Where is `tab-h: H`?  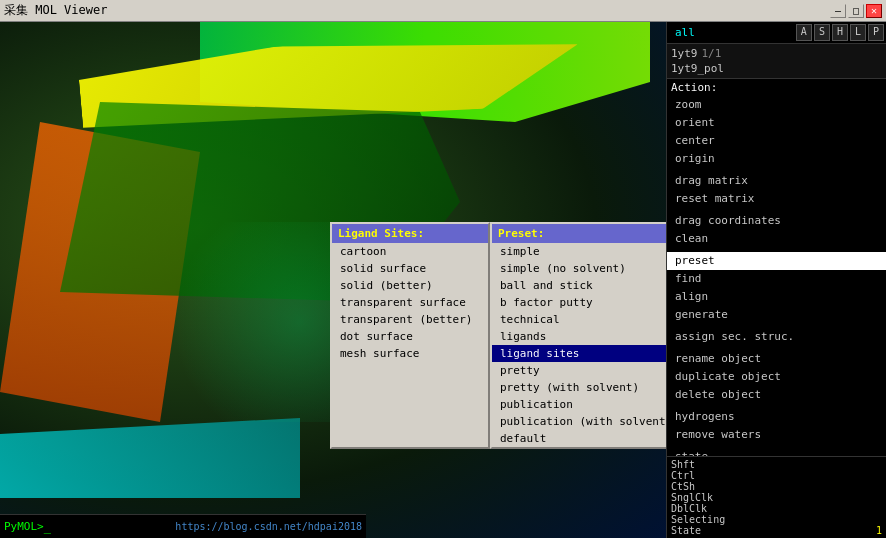 tab-h: H is located at coordinates (840, 32).